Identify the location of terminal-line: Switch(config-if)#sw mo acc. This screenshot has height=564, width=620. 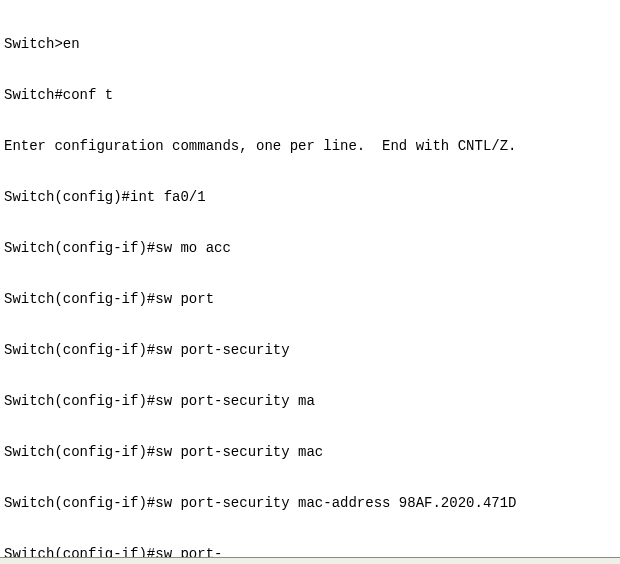
(310, 248).